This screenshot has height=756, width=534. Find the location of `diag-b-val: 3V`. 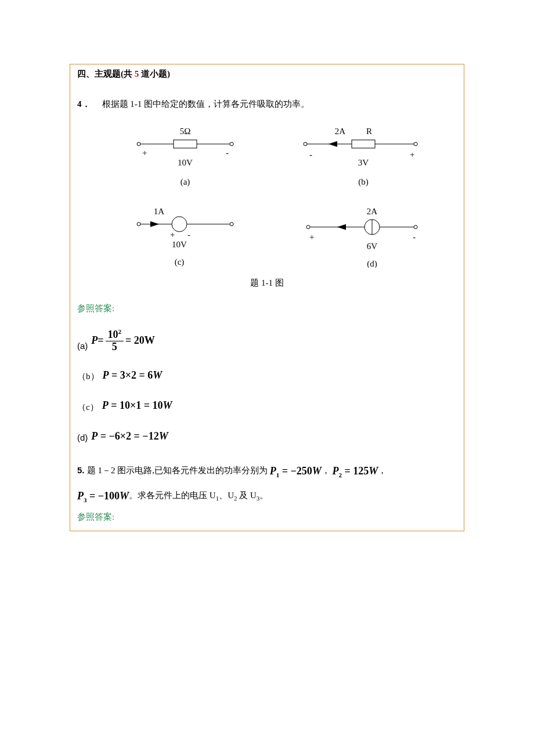

diag-b-val: 3V is located at coordinates (363, 163).